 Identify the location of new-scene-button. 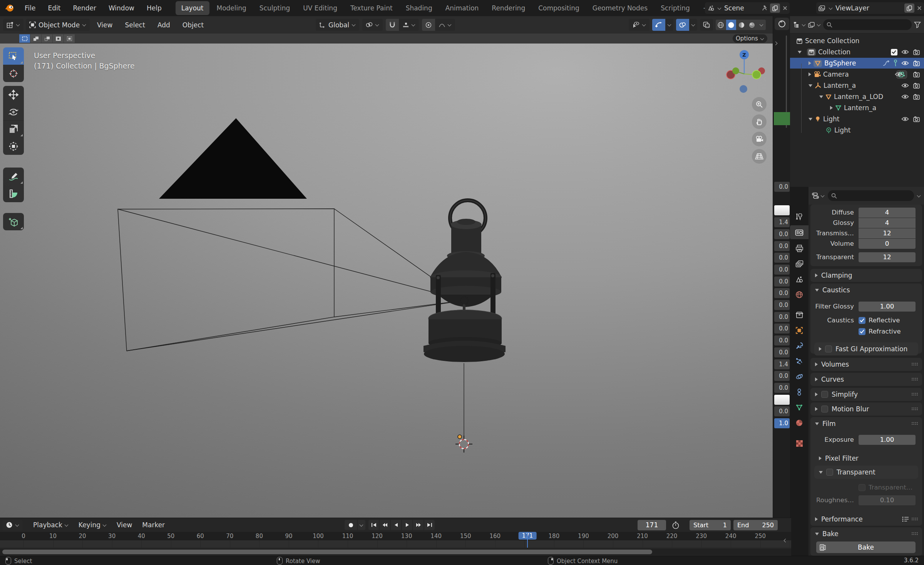
(775, 8).